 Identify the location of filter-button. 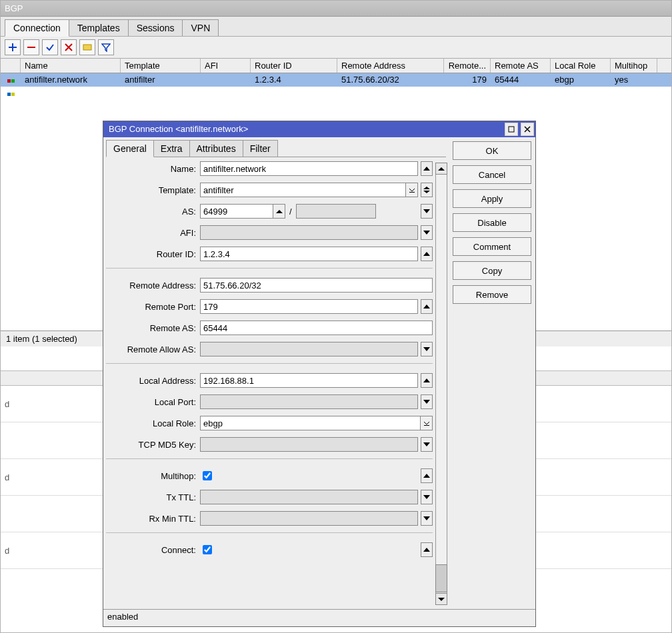
(106, 47).